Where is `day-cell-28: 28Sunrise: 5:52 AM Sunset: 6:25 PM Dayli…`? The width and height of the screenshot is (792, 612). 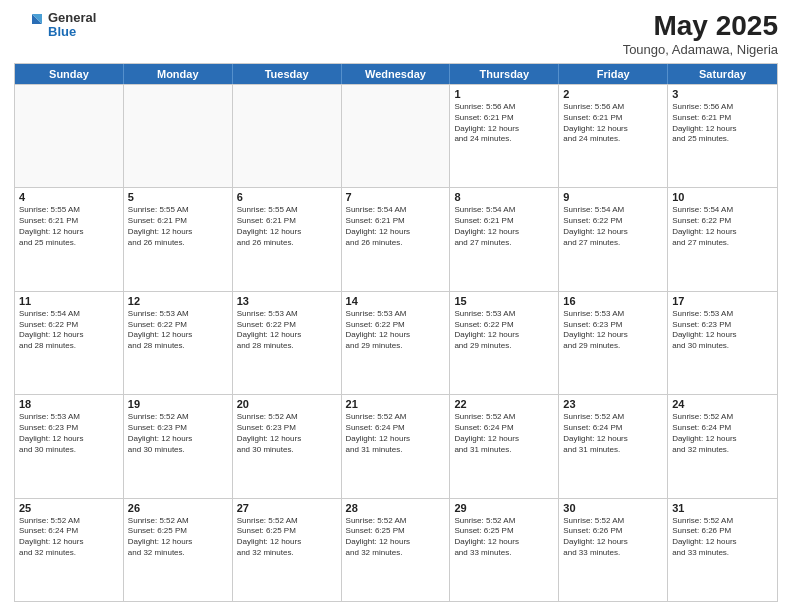 day-cell-28: 28Sunrise: 5:52 AM Sunset: 6:25 PM Dayli… is located at coordinates (396, 550).